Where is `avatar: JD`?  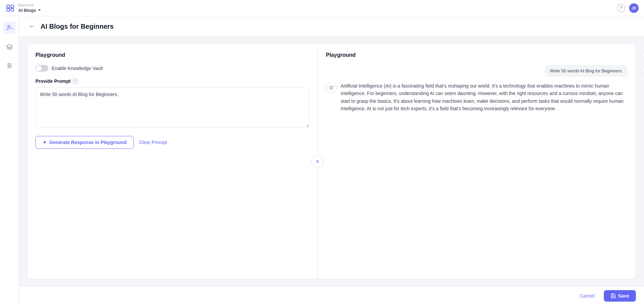
avatar: JD is located at coordinates (634, 8).